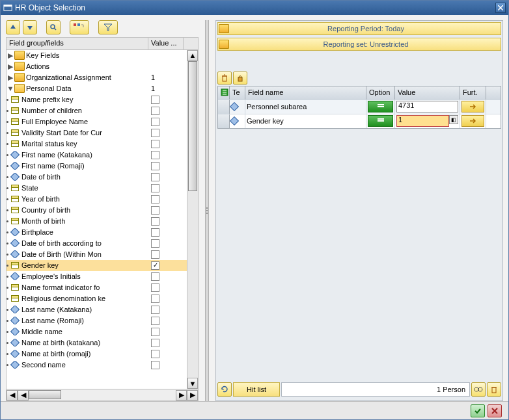 Image resolution: width=509 pixels, height=420 pixels. I want to click on f4-help-button: ◧, so click(454, 120).